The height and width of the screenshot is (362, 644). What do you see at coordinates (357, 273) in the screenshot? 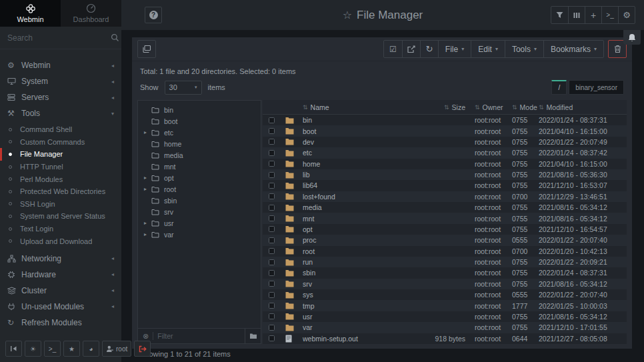
I see `file-name: sbin` at bounding box center [357, 273].